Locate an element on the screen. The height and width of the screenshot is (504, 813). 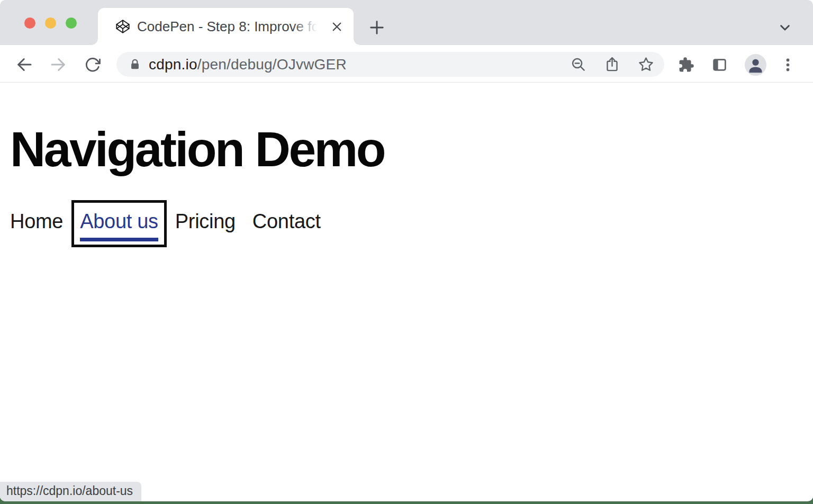
window-zoom-button is located at coordinates (71, 23).